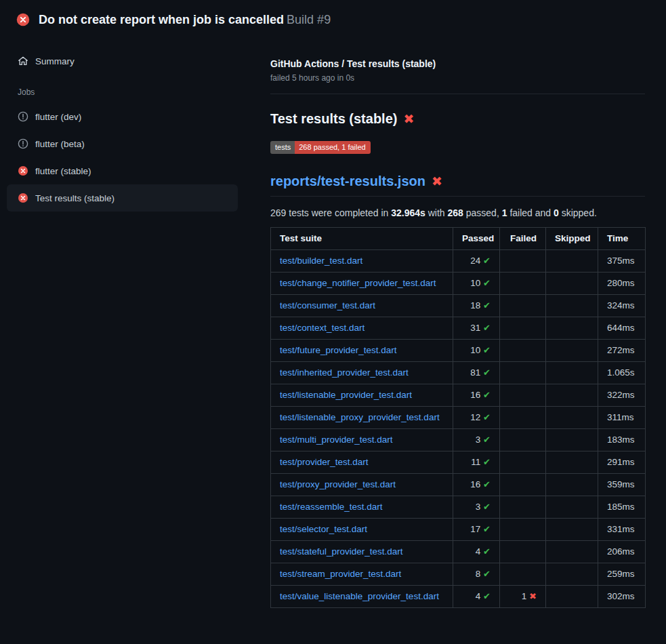 Image resolution: width=666 pixels, height=644 pixels. Describe the element at coordinates (458, 185) in the screenshot. I see `report-title: reports/test-results.json ✖` at that location.